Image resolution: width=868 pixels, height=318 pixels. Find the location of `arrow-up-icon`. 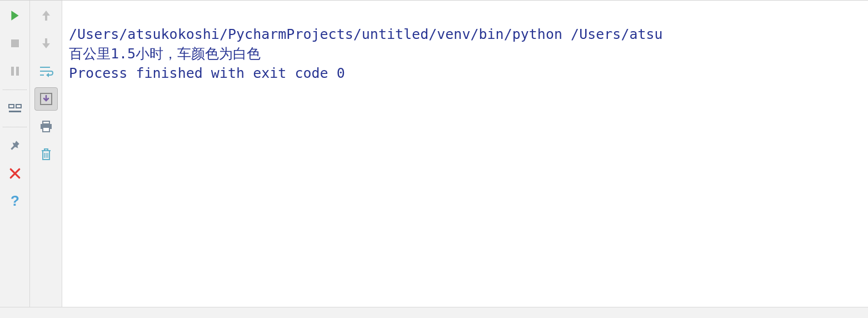

arrow-up-icon is located at coordinates (46, 16).